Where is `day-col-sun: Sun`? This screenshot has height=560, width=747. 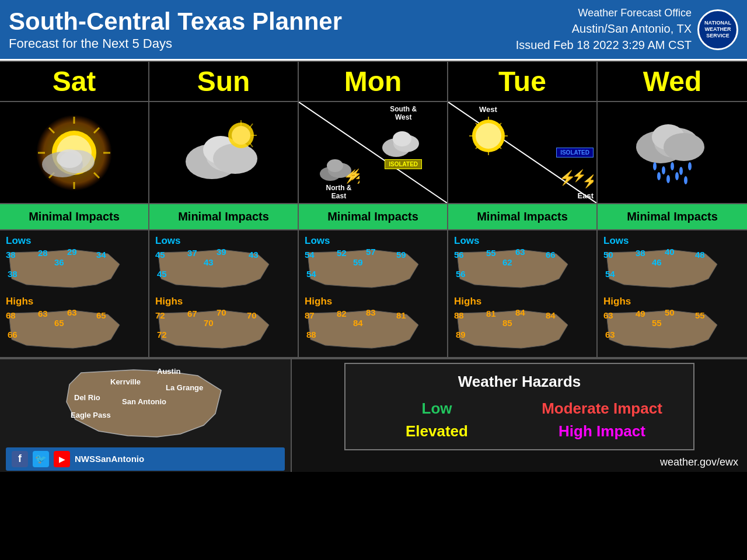
day-col-sun: Sun is located at coordinates (224, 210).